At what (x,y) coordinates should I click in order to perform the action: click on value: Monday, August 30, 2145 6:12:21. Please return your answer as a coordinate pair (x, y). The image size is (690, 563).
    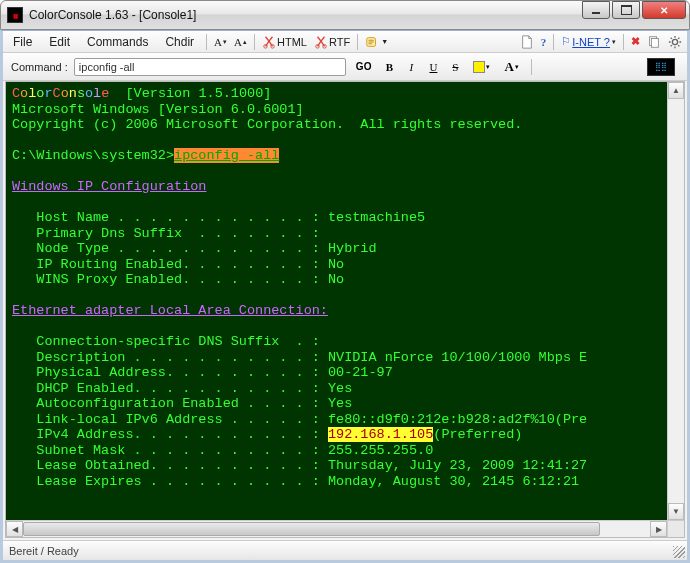
    Looking at the image, I should click on (454, 482).